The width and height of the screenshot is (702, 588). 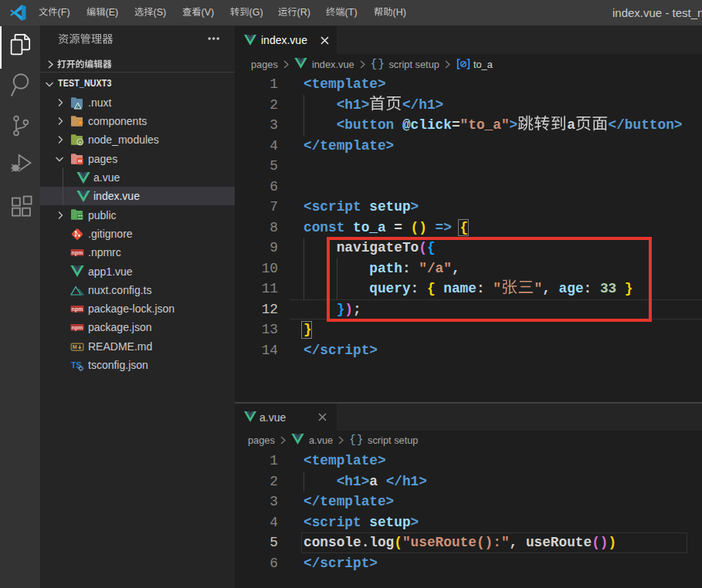 What do you see at coordinates (80, 142) in the screenshot?
I see `svg-text: js` at bounding box center [80, 142].